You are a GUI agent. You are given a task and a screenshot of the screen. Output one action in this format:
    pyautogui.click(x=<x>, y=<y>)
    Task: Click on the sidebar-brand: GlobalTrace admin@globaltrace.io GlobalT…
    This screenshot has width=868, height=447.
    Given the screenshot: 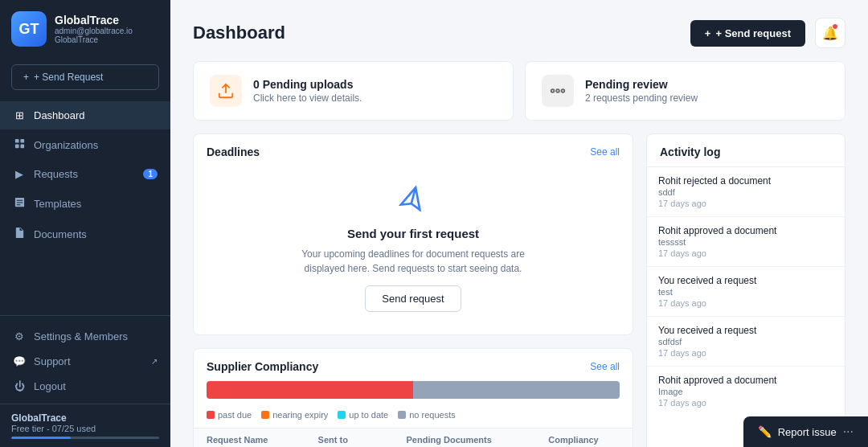 What is the action you would take?
    pyautogui.click(x=93, y=29)
    